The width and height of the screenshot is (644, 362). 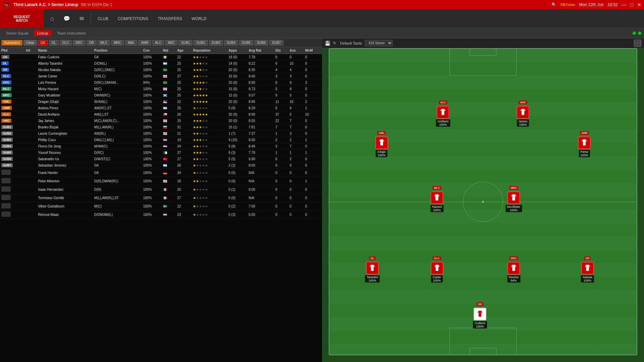 What do you see at coordinates (437, 272) in the screenshot?
I see `pitch-player-dlc: DLC Carter100%` at bounding box center [437, 272].